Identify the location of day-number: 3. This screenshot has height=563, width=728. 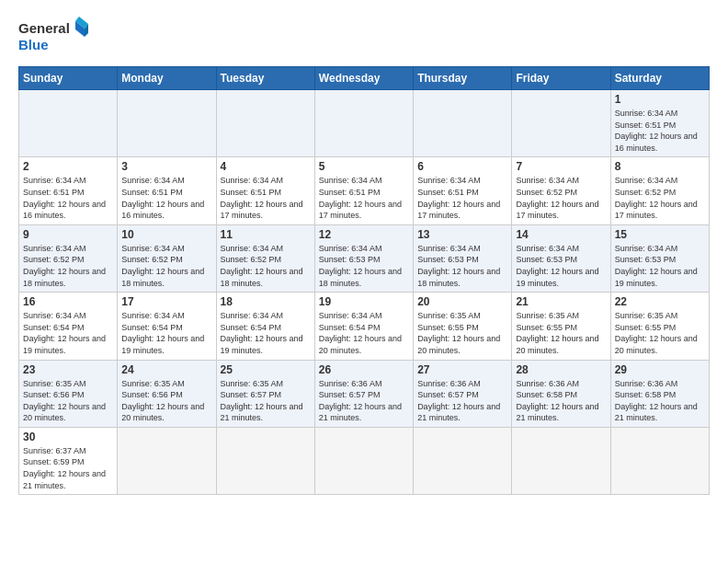
(166, 167).